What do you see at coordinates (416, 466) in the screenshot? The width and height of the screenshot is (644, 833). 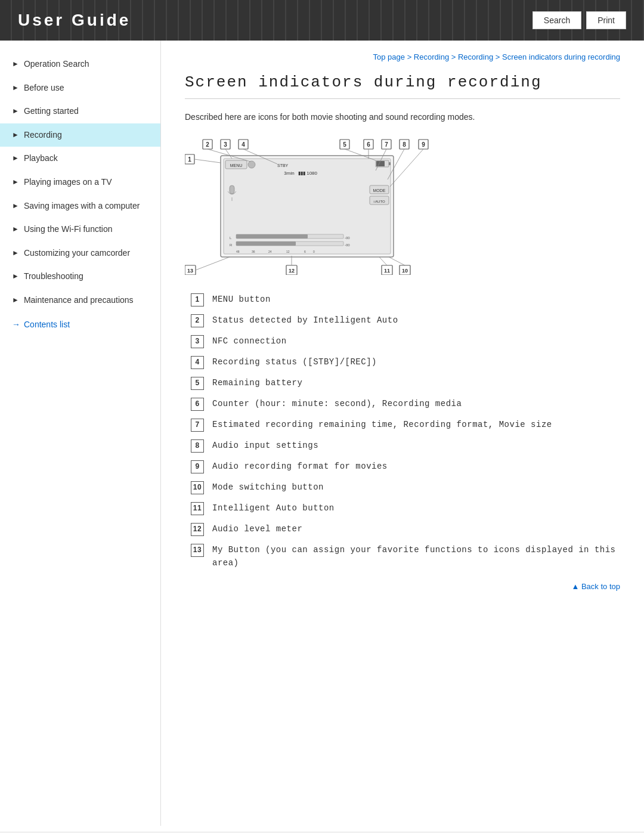 I see `indicator-text: Audio recording format for movies` at bounding box center [416, 466].